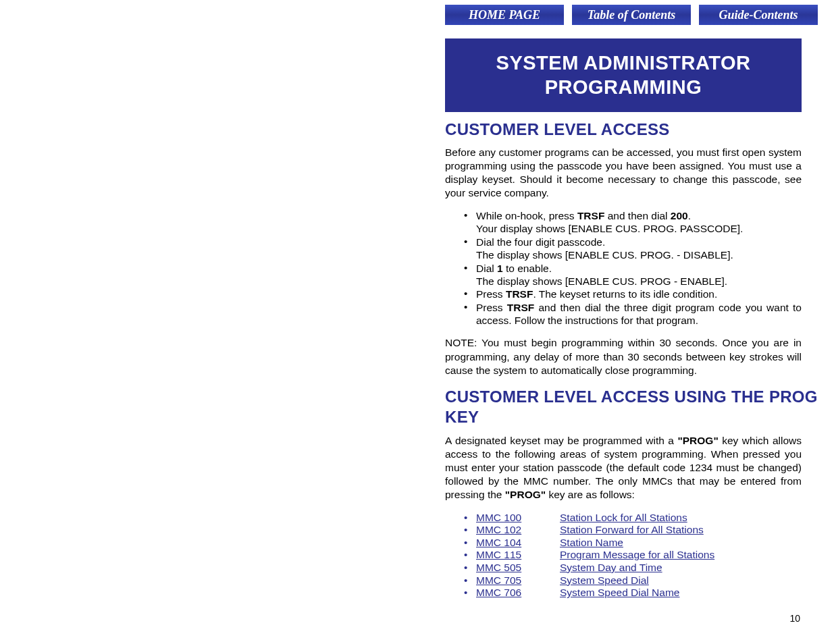  Describe the element at coordinates (609, 228) in the screenshot. I see `text: Your display shows [ENABLE CUS. PROG. PA…` at that location.